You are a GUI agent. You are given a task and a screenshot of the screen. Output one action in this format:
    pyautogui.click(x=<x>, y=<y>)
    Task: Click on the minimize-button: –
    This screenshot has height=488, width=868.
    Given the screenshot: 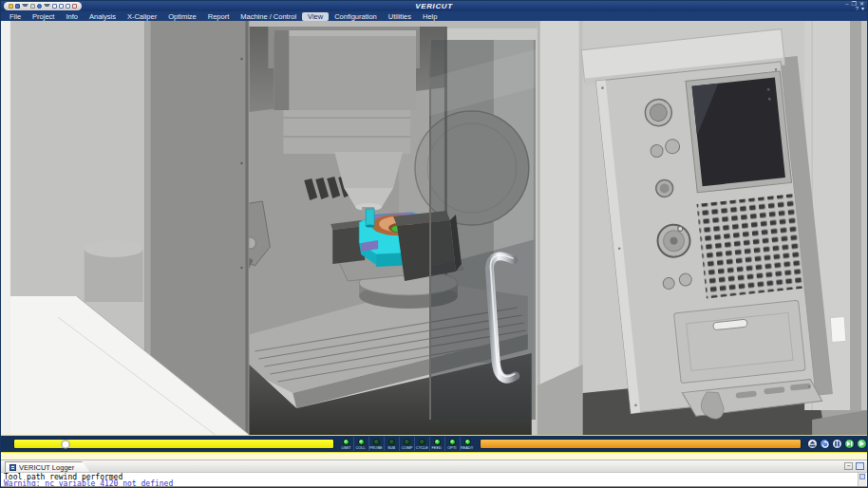 What is the action you would take?
    pyautogui.click(x=847, y=4)
    